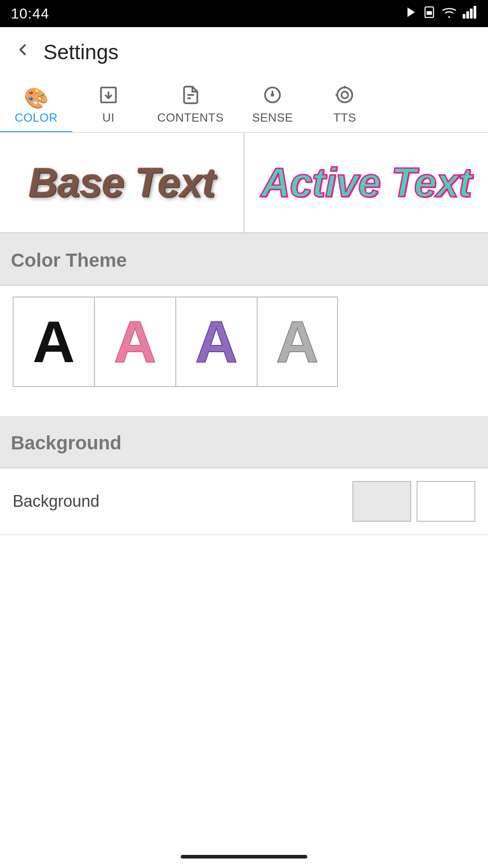  What do you see at coordinates (66, 443) in the screenshot?
I see `background-section-title: Background` at bounding box center [66, 443].